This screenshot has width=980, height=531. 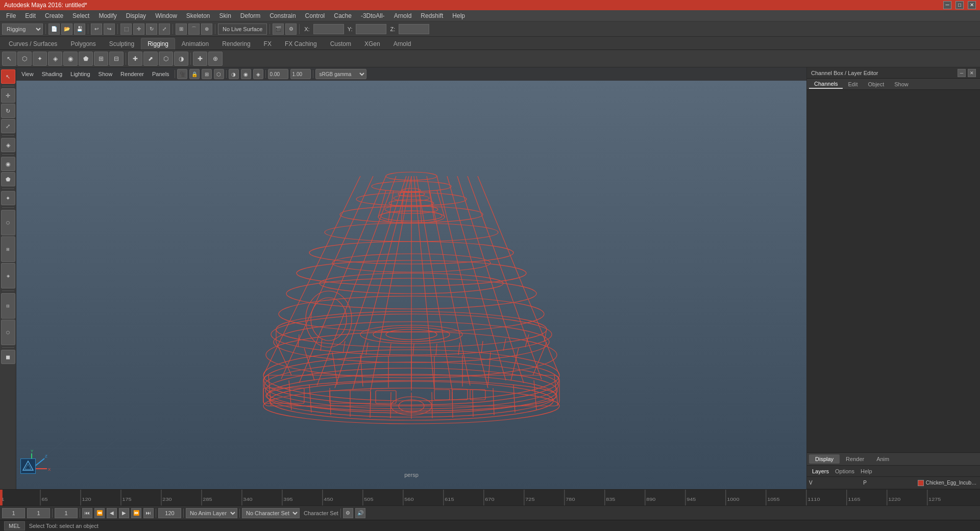 What do you see at coordinates (458, 16) in the screenshot?
I see `menu-item-help: Help` at bounding box center [458, 16].